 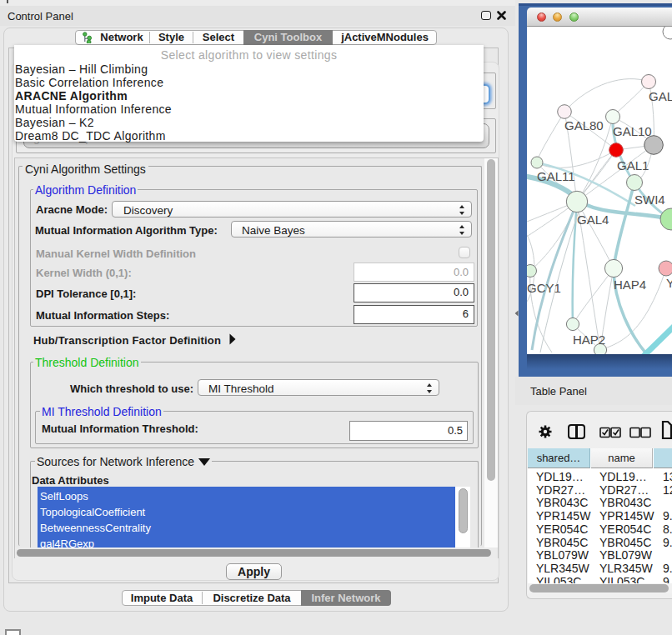 What do you see at coordinates (669, 283) in the screenshot?
I see `svg-text: Y` at bounding box center [669, 283].